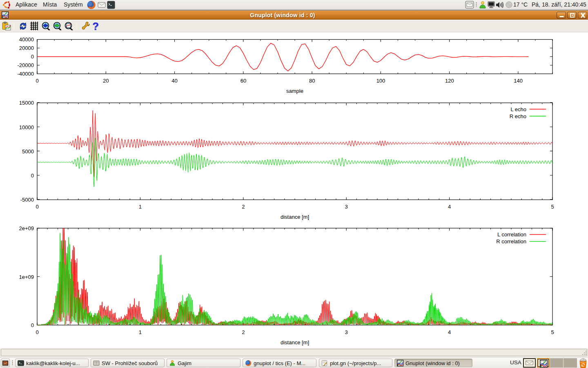 Image resolution: width=588 pixels, height=368 pixels. Describe the element at coordinates (381, 81) in the screenshot. I see `svg-text: 100` at that location.